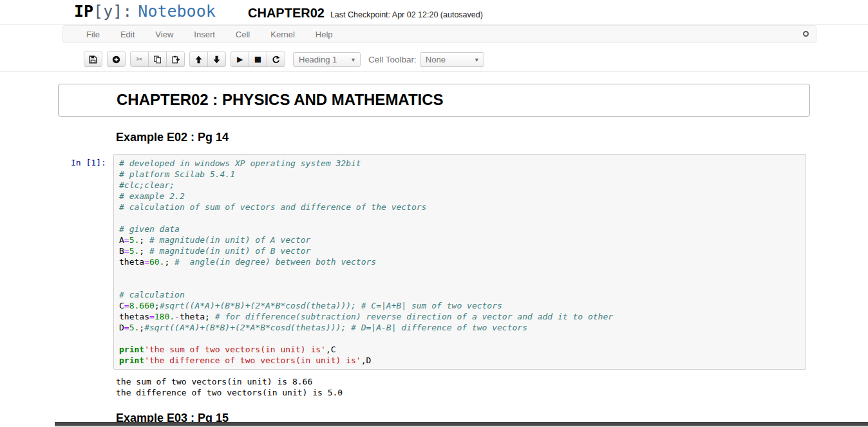 The height and width of the screenshot is (427, 868). Describe the element at coordinates (157, 59) in the screenshot. I see `copy-icon` at that location.